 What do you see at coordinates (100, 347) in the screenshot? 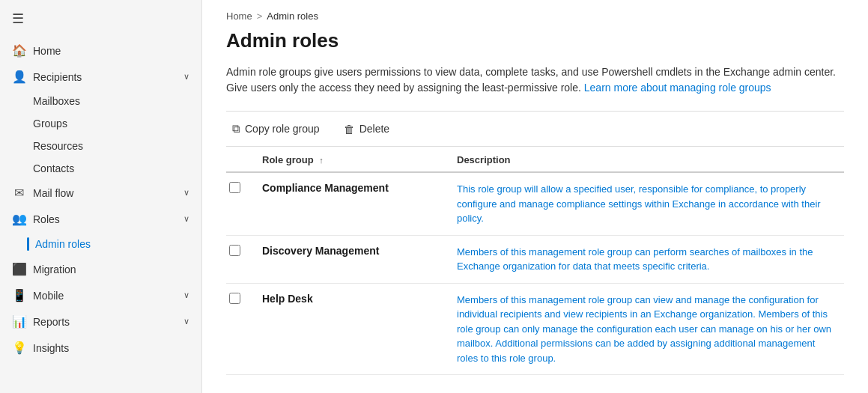
I see `sidebar-item-insights: 💡 Insights` at bounding box center [100, 347].